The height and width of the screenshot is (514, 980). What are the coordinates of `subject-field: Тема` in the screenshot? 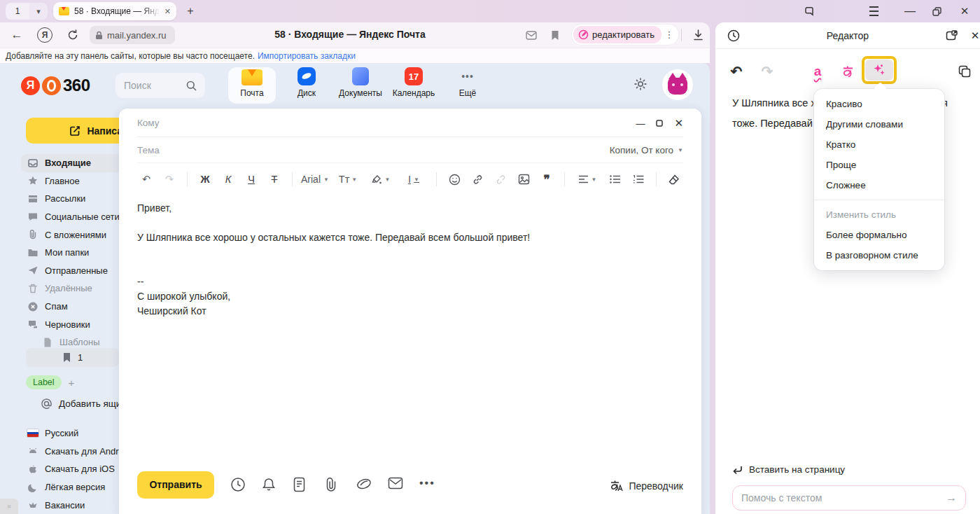 It's located at (148, 150).